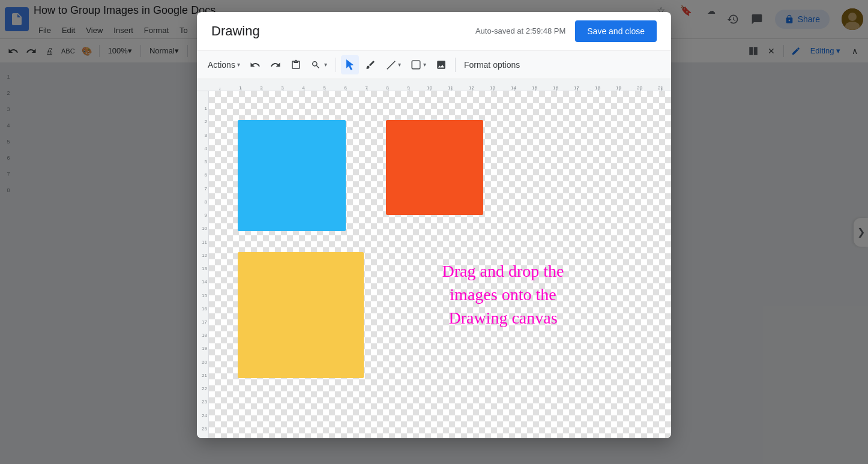  What do you see at coordinates (434, 85) in the screenshot?
I see `drawing-ruler: . 1 2 3 4 5 6 7 8 9 10 11 12 13 14 15 16…` at bounding box center [434, 85].